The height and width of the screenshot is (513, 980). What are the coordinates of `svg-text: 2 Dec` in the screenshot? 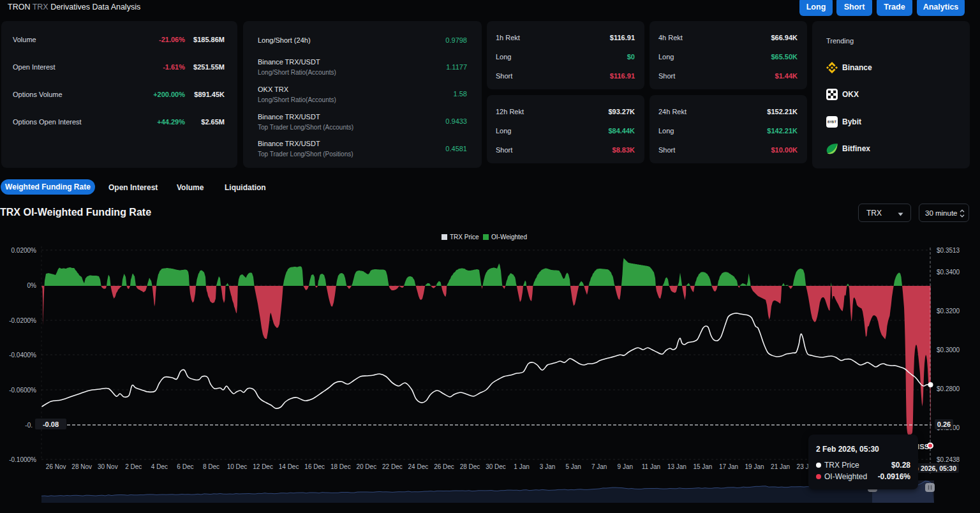 It's located at (133, 467).